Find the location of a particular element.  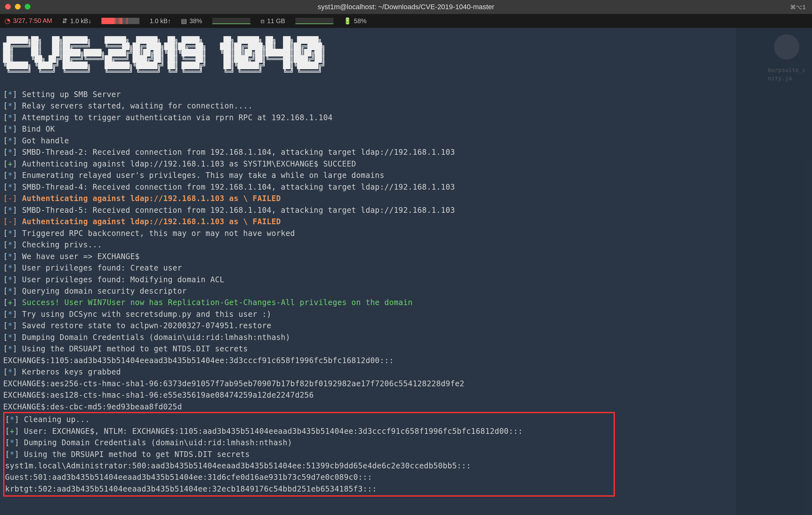

ascii-banner: ██████╗██╗ ██╗███████╗ ██████╗ ██████╗ █… is located at coordinates (406, 53).